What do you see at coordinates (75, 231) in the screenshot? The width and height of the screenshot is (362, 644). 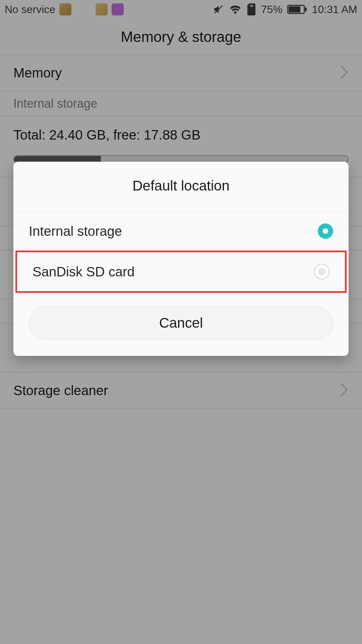 I see `option-label: Internal storage` at bounding box center [75, 231].